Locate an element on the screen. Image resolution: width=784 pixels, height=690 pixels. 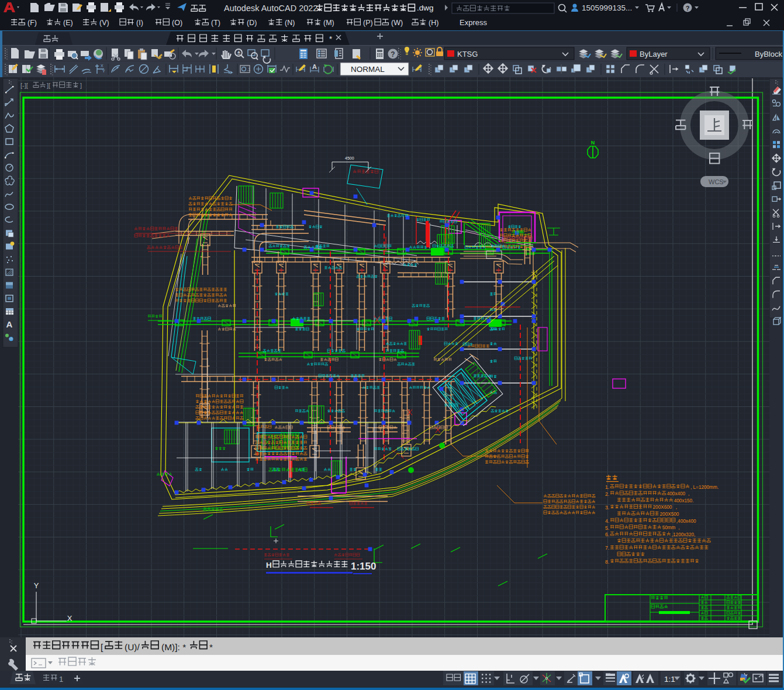
svg-text: 5. is located at coordinates (607, 528).